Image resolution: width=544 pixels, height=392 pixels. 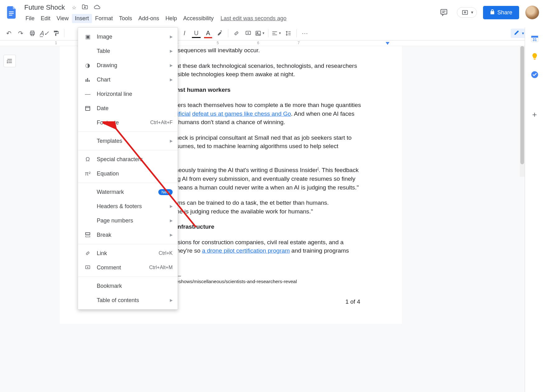 What do you see at coordinates (154, 18) in the screenshot?
I see `menubar: File Edit View Insert Format Tools Add-o…` at bounding box center [154, 18].